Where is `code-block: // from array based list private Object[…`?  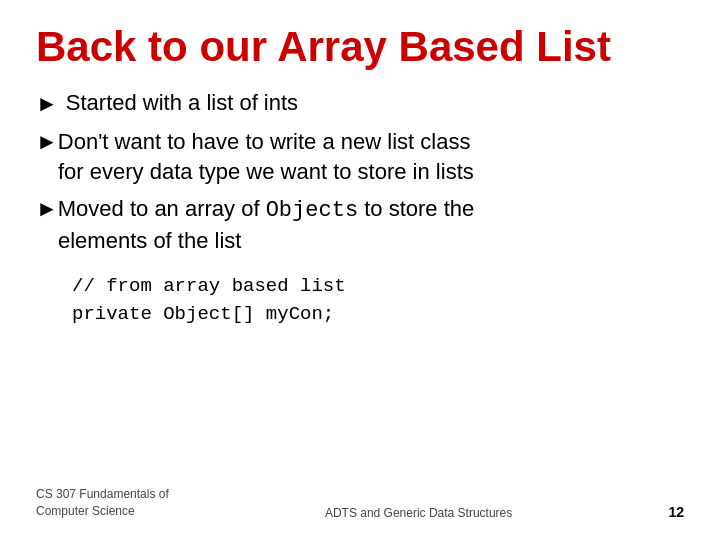 code-block: // from array based list private Object[… is located at coordinates (378, 300).